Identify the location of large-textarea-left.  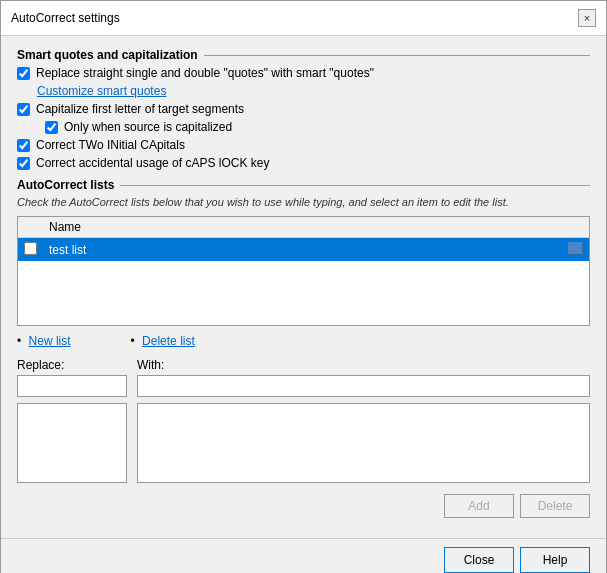
(72, 444).